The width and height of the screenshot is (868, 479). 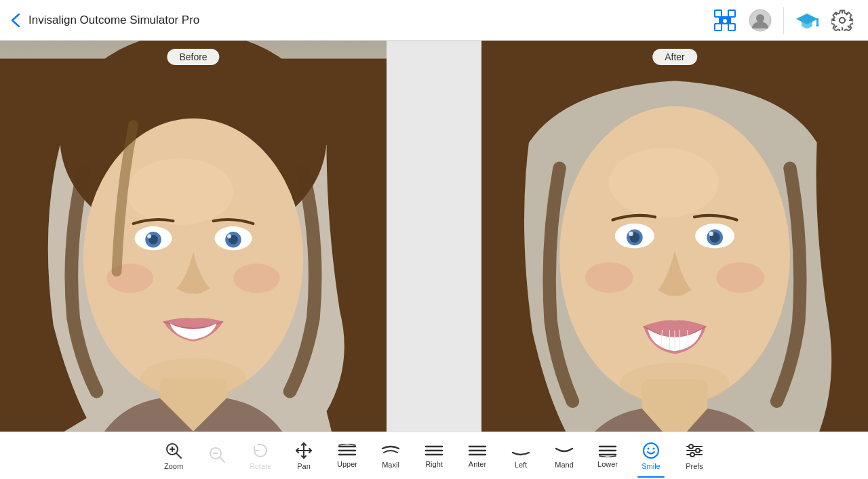 What do you see at coordinates (807, 20) in the screenshot?
I see `education-button` at bounding box center [807, 20].